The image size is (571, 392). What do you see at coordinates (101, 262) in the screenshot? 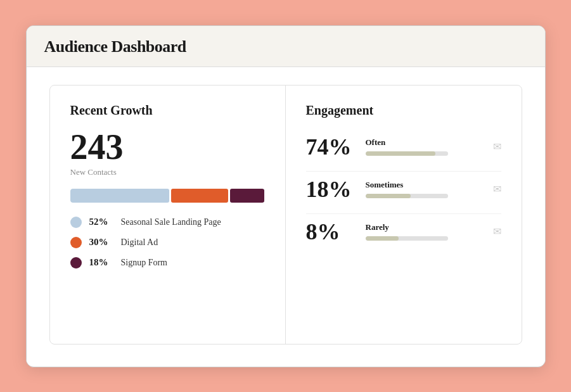
I see `legend-pct: 18%` at bounding box center [101, 262].